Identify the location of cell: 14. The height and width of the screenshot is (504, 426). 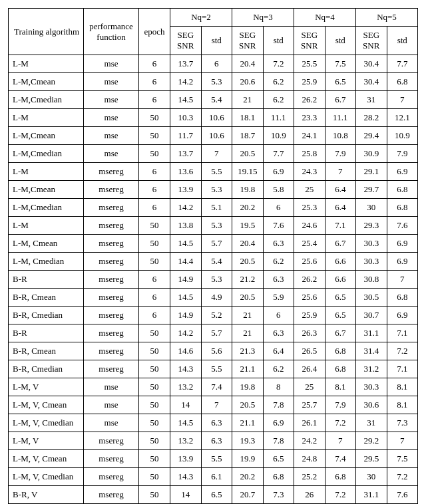
(186, 495).